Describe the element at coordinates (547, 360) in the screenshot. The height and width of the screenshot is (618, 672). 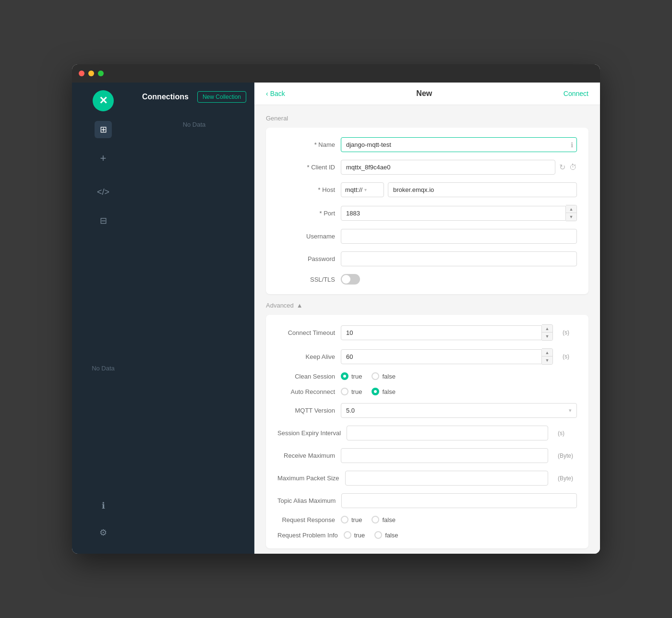
I see `keep-alive-down: ▼` at that location.